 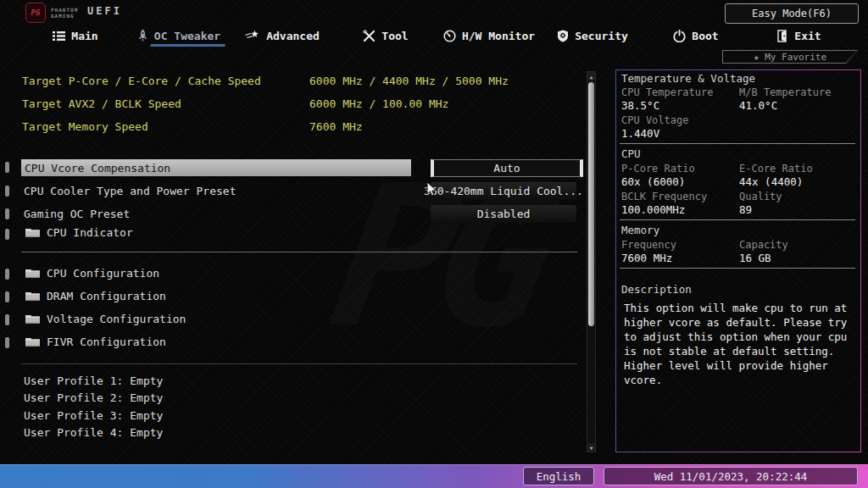 I want to click on folder-voltage-configuration: Voltage Configuration, so click(x=105, y=319).